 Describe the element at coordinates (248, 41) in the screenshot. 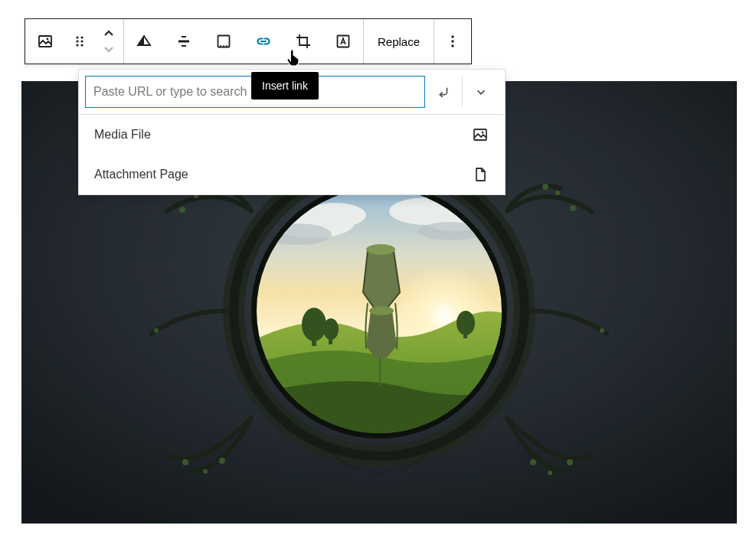

I see `block-toolbar: Replace` at that location.